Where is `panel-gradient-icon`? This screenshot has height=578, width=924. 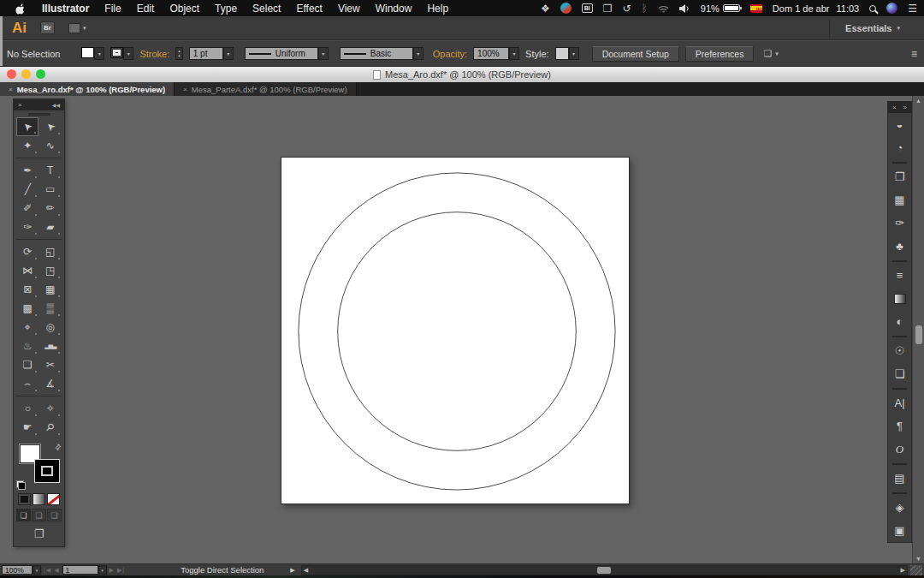 panel-gradient-icon is located at coordinates (900, 298).